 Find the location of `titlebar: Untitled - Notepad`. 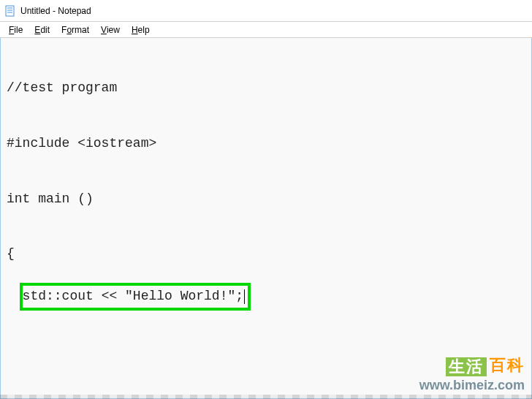

titlebar: Untitled - Notepad is located at coordinates (266, 11).